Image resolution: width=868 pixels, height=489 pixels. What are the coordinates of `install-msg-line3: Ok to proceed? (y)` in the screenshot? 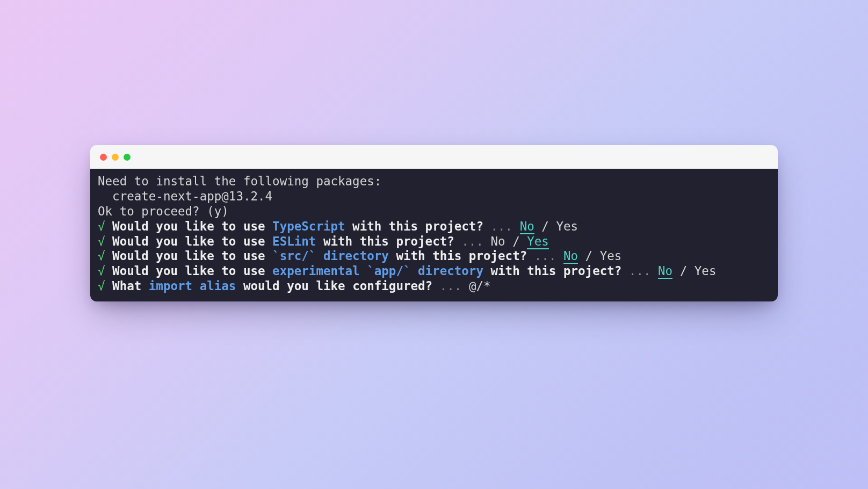 It's located at (163, 211).